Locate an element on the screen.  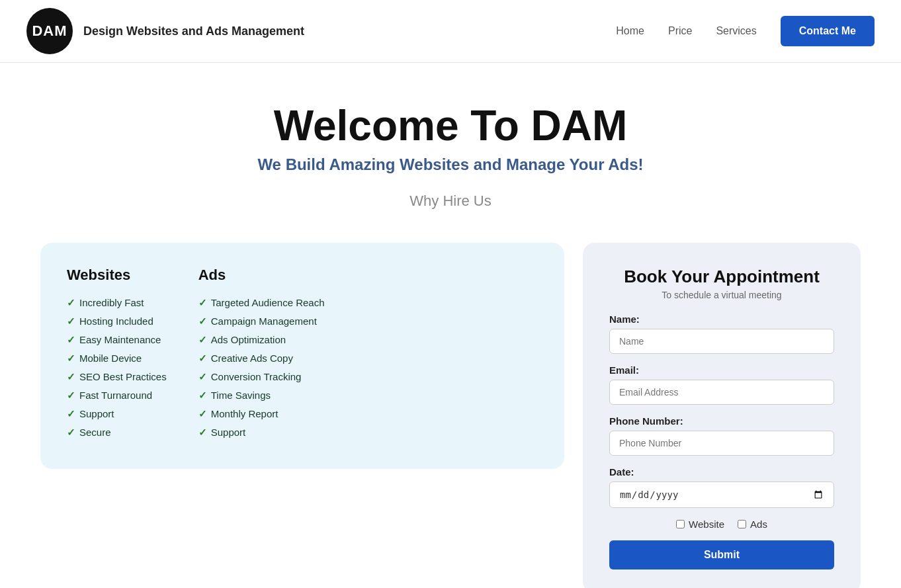
list-item: ✓Monthly Report is located at coordinates (262, 414).